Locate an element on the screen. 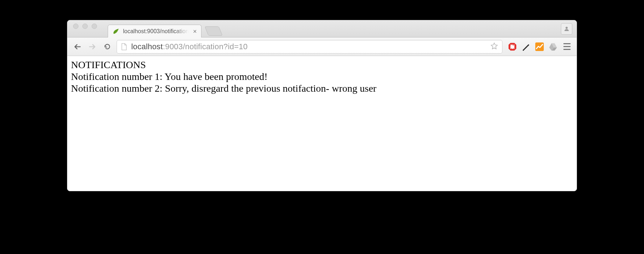 Image resolution: width=644 pixels, height=254 pixels. adblock-icon is located at coordinates (512, 47).